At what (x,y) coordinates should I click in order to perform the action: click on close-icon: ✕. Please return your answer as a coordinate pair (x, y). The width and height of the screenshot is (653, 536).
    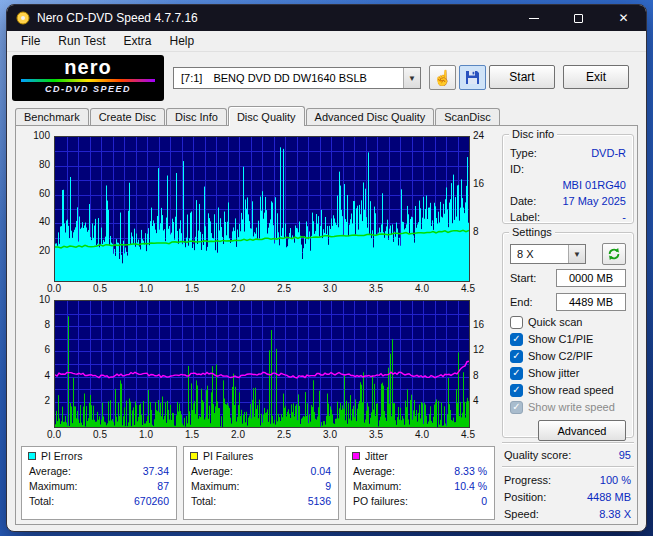
    Looking at the image, I should click on (623, 18).